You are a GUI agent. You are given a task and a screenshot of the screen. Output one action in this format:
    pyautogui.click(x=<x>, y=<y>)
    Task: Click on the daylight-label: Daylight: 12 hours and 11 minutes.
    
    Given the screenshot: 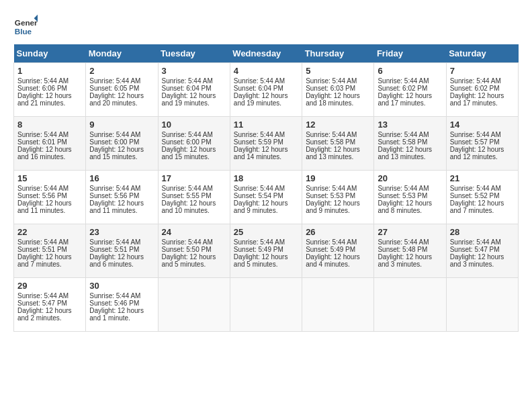 What is the action you would take?
    pyautogui.click(x=117, y=207)
    